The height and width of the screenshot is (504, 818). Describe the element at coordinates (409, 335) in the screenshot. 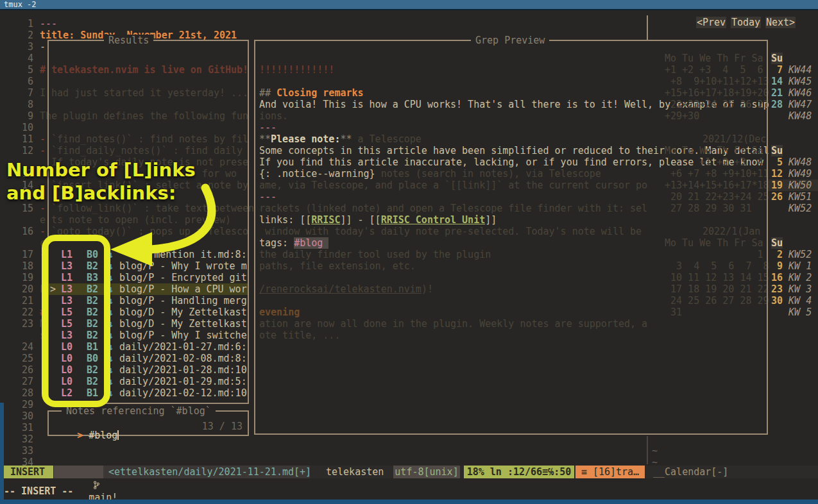

I see `result-row: sL3B2↓blog/P - Why I switche` at that location.